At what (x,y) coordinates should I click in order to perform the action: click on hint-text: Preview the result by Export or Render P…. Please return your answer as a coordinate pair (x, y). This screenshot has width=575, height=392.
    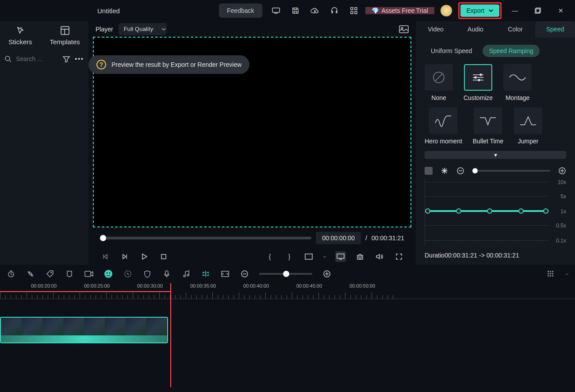
    Looking at the image, I should click on (176, 65).